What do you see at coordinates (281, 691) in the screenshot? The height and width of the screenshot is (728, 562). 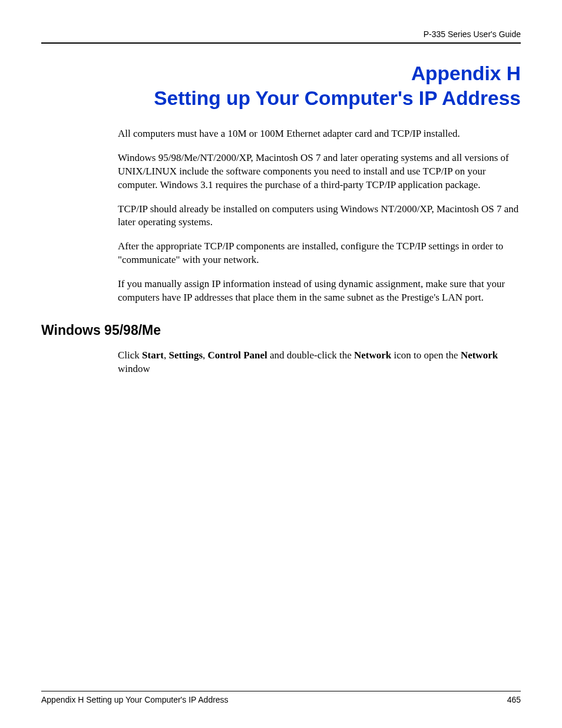 I see `footer-rule` at bounding box center [281, 691].